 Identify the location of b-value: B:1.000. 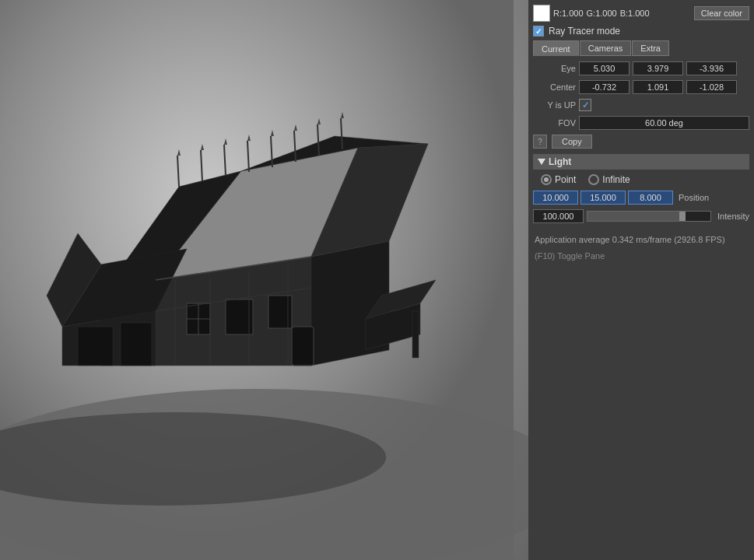
(635, 13).